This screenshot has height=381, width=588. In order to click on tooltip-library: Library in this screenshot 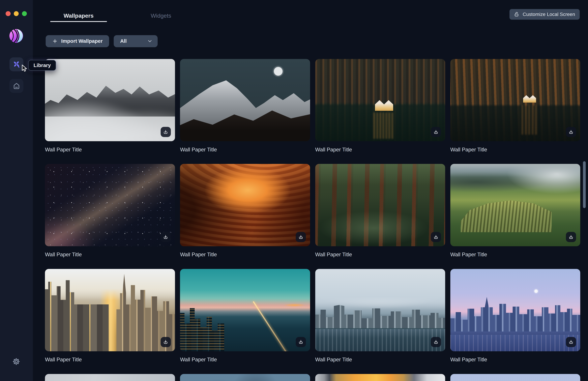, I will do `click(42, 65)`.